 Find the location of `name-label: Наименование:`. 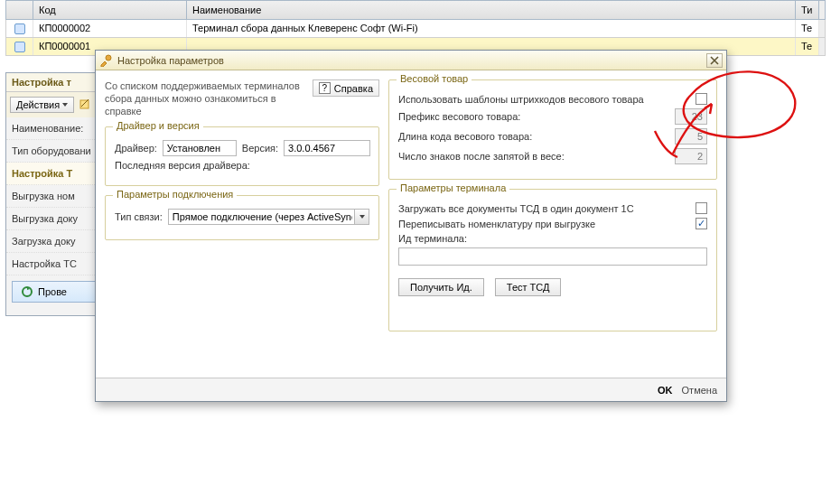

name-label: Наименование: is located at coordinates (56, 128).